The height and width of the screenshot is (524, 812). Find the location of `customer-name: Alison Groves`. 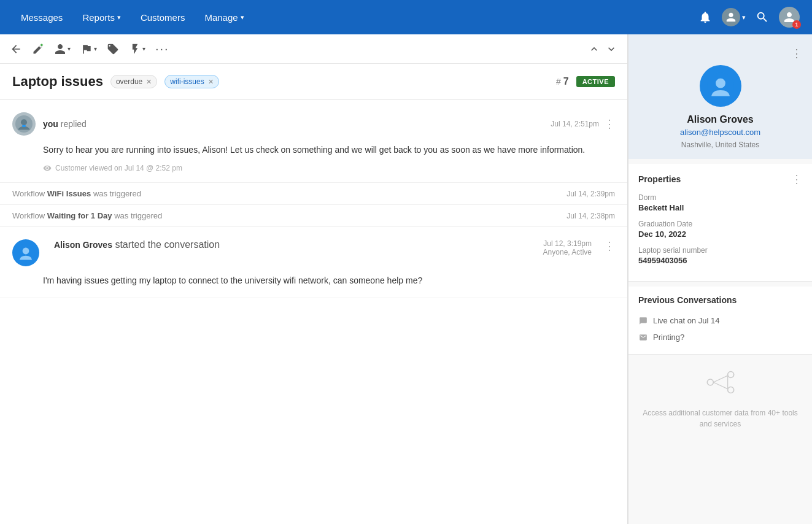

customer-name: Alison Groves is located at coordinates (720, 120).